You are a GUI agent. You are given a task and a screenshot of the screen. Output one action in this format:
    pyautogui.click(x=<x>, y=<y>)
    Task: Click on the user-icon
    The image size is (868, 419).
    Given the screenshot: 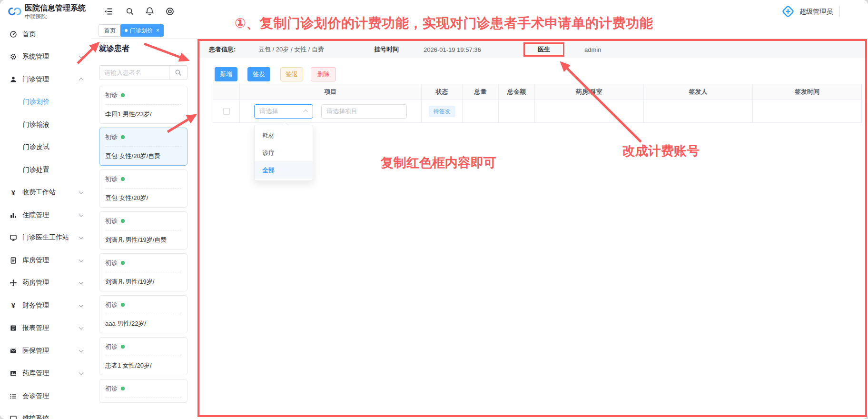 What is the action you would take?
    pyautogui.click(x=13, y=80)
    